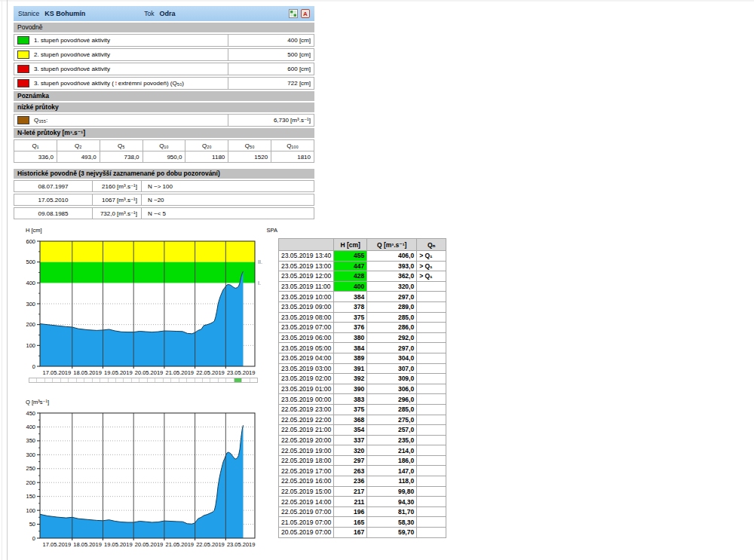 Image resolution: width=754 pixels, height=560 pixels. Describe the element at coordinates (164, 54) in the screenshot. I see `flood-stage-row-2: 2. stupeň povodňové aktivity 500 [cm]` at that location.